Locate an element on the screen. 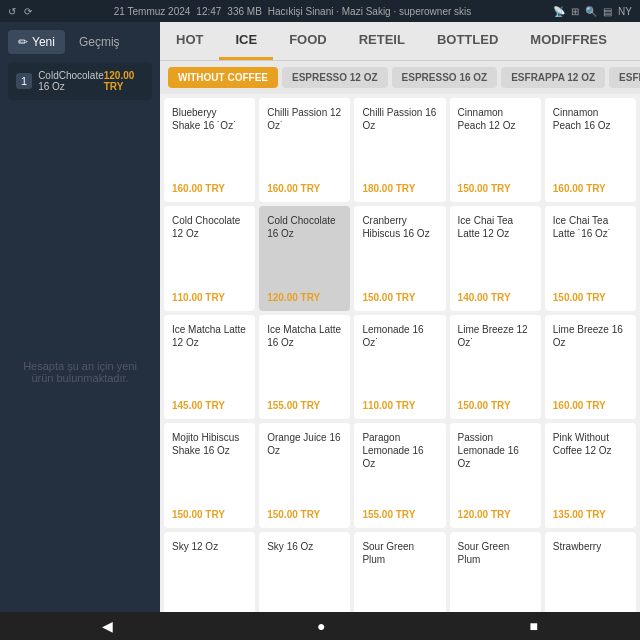 Image resolution: width=640 pixels, height=640 pixels. icon-wifi: ▤ is located at coordinates (608, 12).